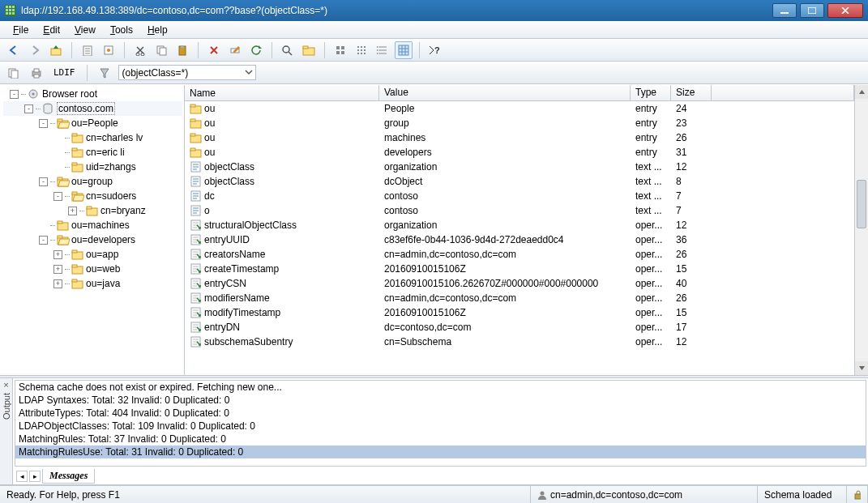 This screenshot has width=868, height=503. Describe the element at coordinates (520, 313) in the screenshot. I see `list-row: modifyTimestamp20160910015106Zoper...15` at that location.